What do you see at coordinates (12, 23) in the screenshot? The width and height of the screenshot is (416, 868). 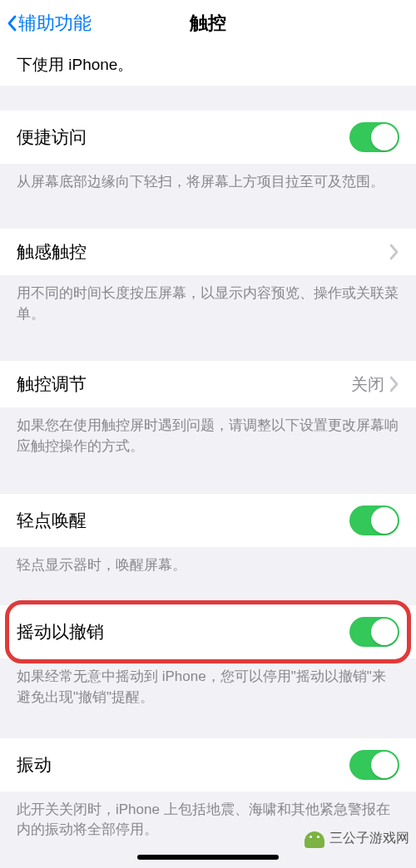 I see `chevron-left-icon` at bounding box center [12, 23].